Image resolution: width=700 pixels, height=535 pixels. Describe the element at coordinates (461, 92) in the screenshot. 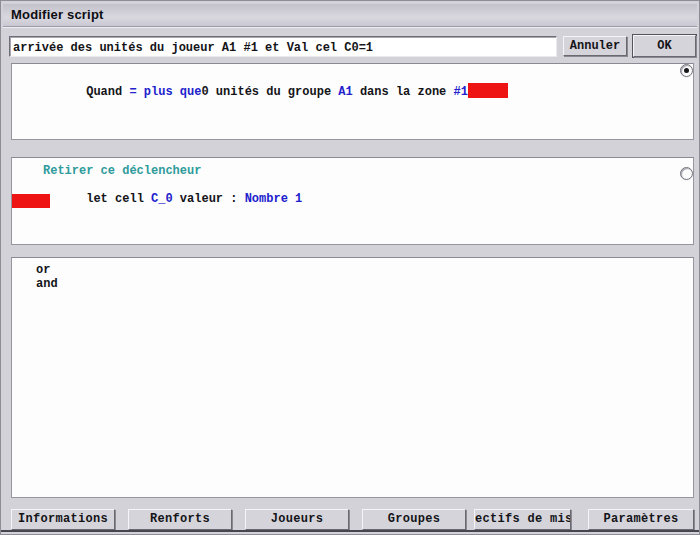

I see `condition-zone-param: #1` at that location.